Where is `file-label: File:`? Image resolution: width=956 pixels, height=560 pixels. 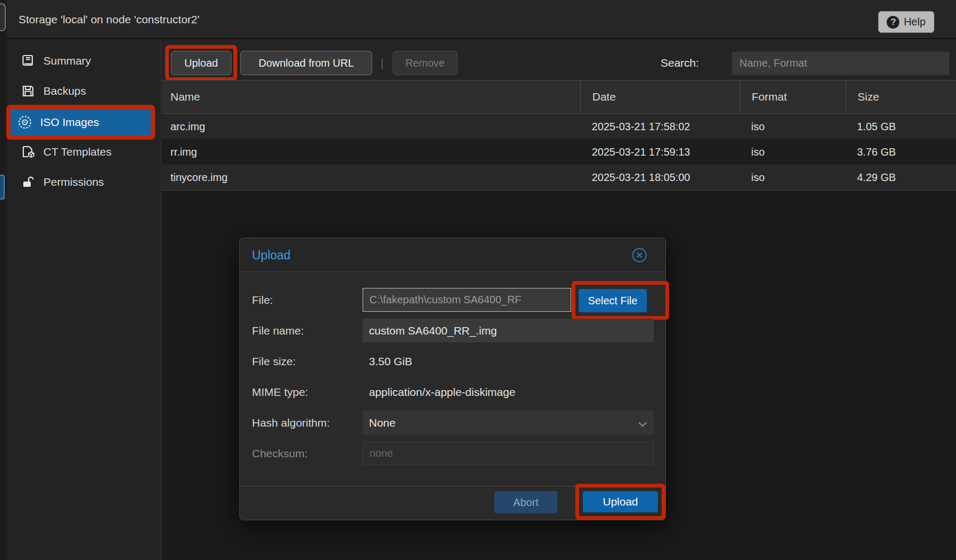
file-label: File: is located at coordinates (305, 300).